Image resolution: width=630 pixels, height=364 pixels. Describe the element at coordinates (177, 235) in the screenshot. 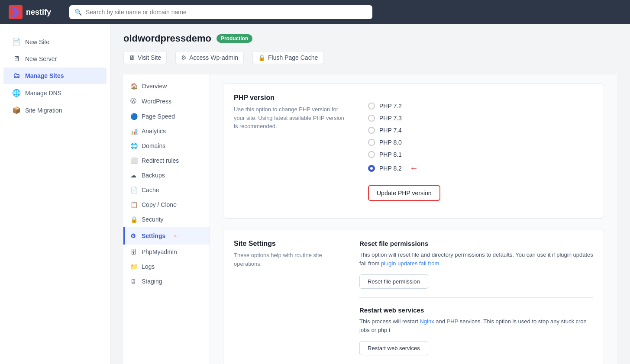

I see `settings-arrow: ←` at that location.